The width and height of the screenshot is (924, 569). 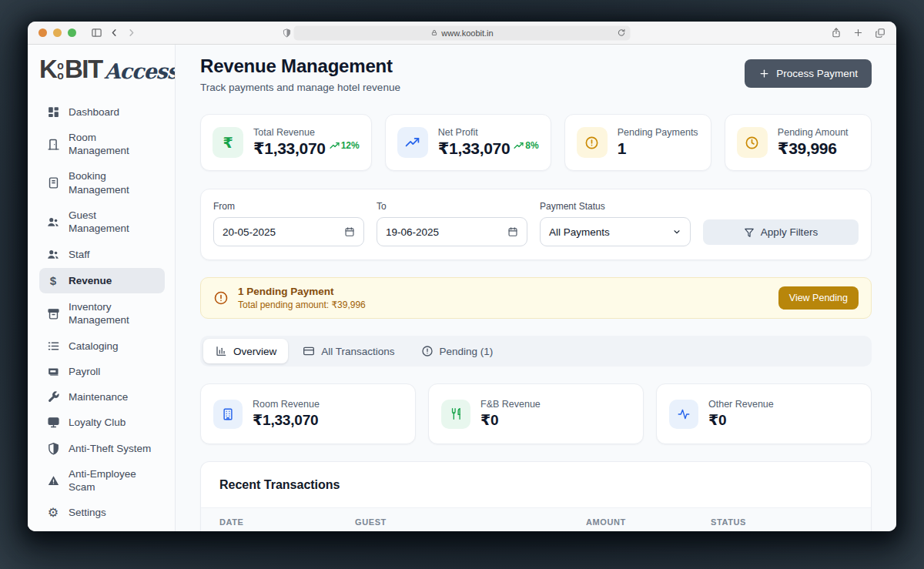 I want to click on funnel-icon, so click(x=749, y=233).